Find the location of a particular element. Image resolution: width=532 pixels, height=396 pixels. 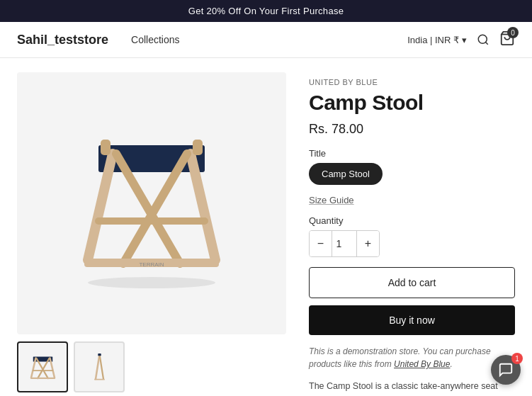

quantity-label: Quantity is located at coordinates (412, 221).